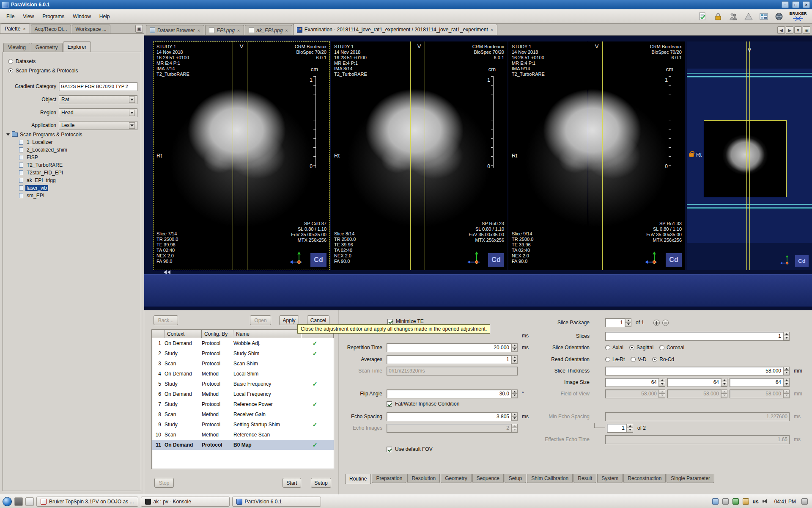 The width and height of the screenshot is (812, 508). Describe the element at coordinates (277, 502) in the screenshot. I see `taskbar-app-paravision: ParaVision 6.0.1` at that location.